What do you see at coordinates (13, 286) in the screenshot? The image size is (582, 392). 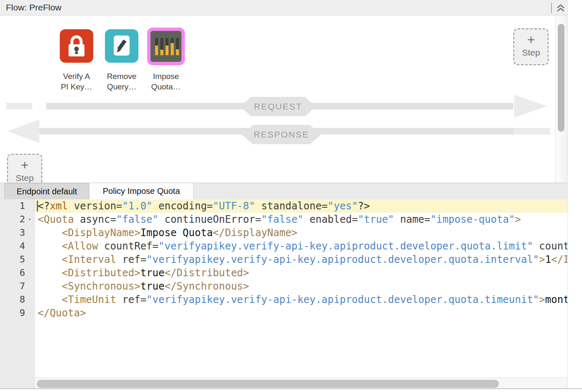 I see `line-number: 7` at bounding box center [13, 286].